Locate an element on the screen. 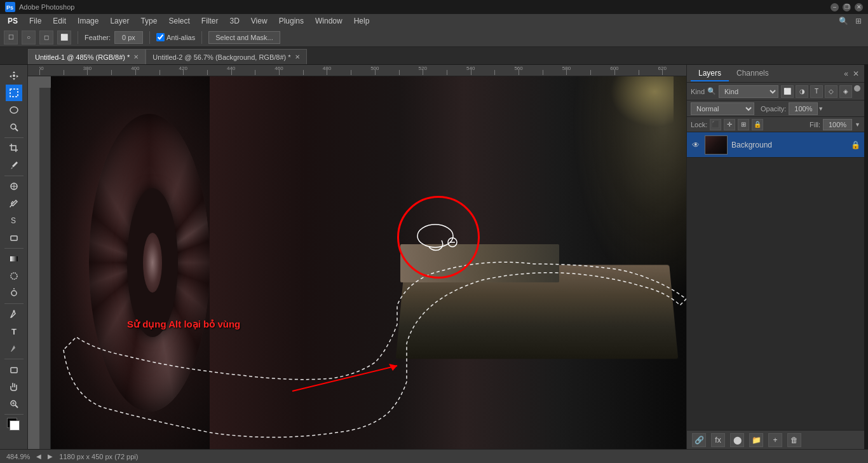  delete-layer-button: 🗑 is located at coordinates (794, 440).